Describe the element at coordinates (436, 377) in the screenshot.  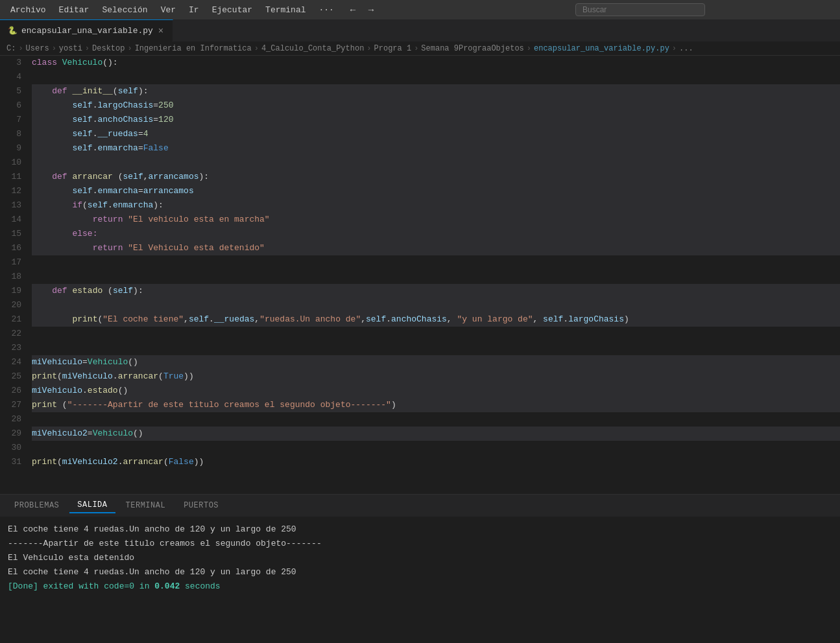
I see `code-line-25: print(miVehiculo.arrancar(True))` at that location.